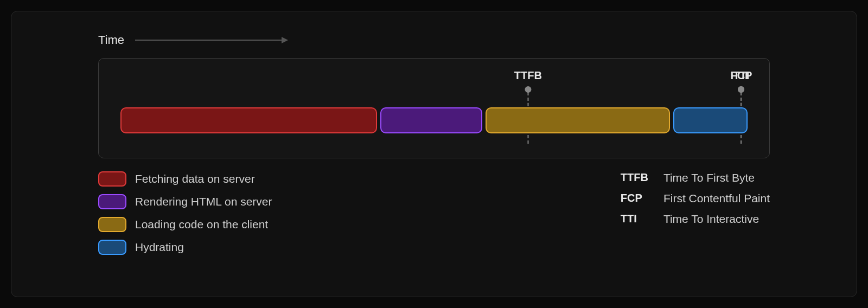  I want to click on swatch-fetch-icon, so click(112, 179).